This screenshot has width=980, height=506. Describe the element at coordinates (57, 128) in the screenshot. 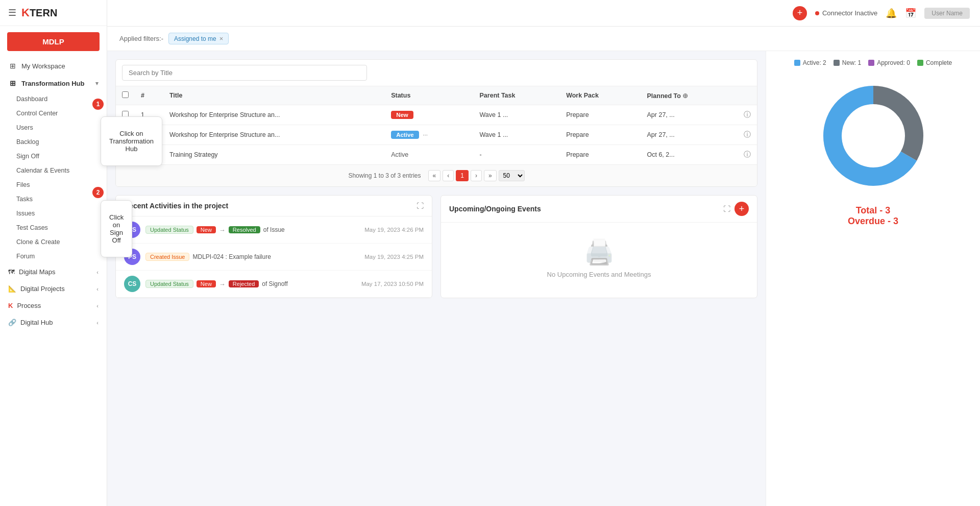

I see `sub-item-users: Users` at that location.